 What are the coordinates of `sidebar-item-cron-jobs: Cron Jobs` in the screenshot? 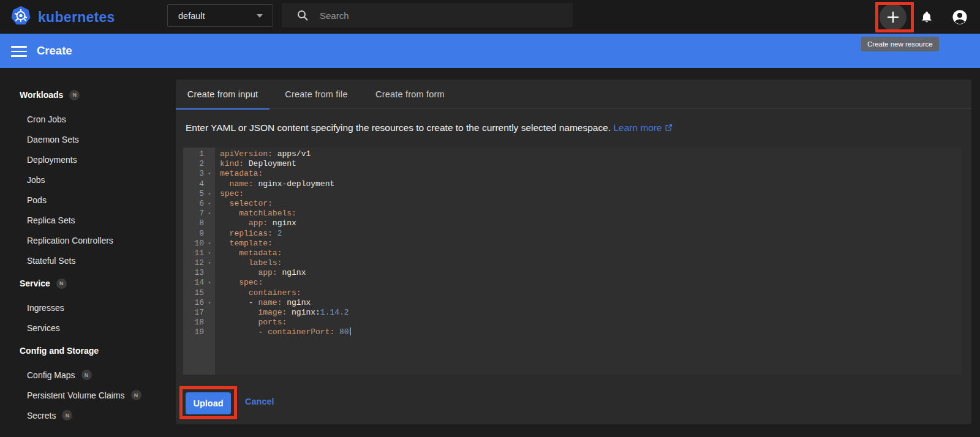 It's located at (88, 119).